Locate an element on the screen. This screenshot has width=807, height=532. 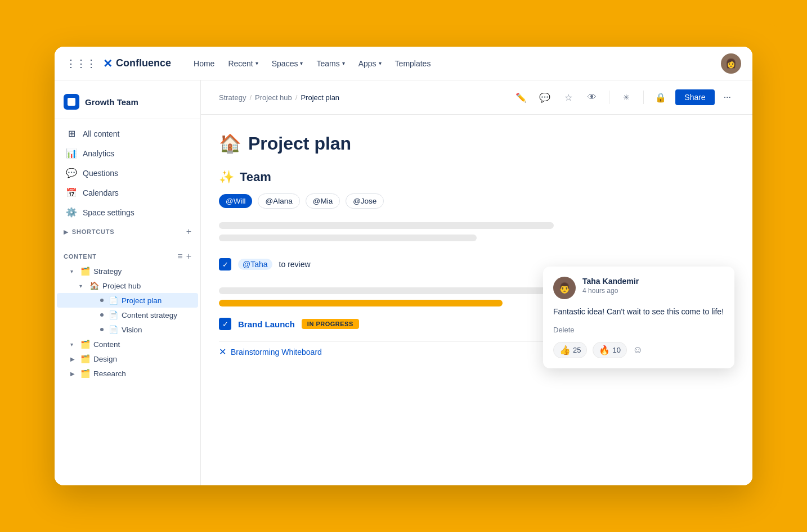
comment-icon: 💬 is located at coordinates (545, 97).